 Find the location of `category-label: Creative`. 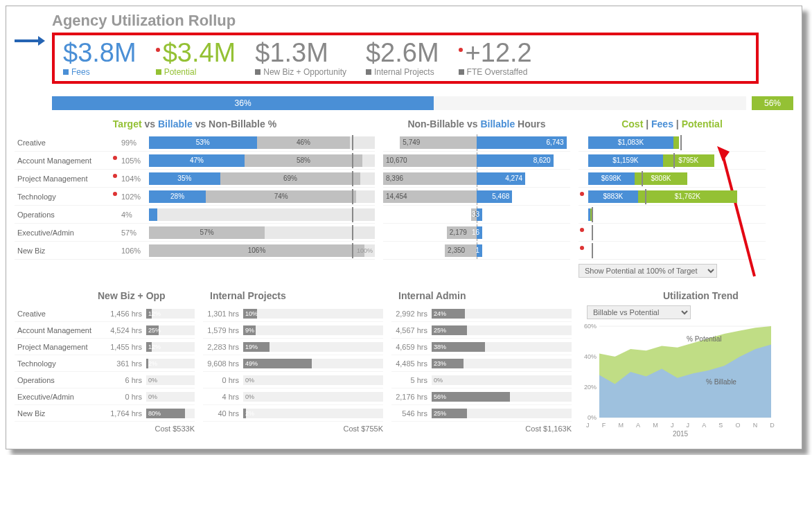

category-label: Creative is located at coordinates (63, 143).